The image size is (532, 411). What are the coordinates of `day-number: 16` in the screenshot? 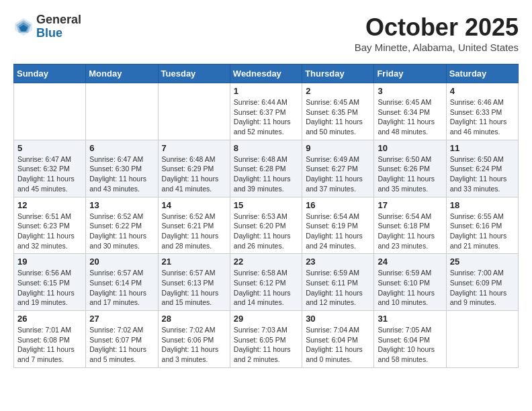 It's located at (338, 205).